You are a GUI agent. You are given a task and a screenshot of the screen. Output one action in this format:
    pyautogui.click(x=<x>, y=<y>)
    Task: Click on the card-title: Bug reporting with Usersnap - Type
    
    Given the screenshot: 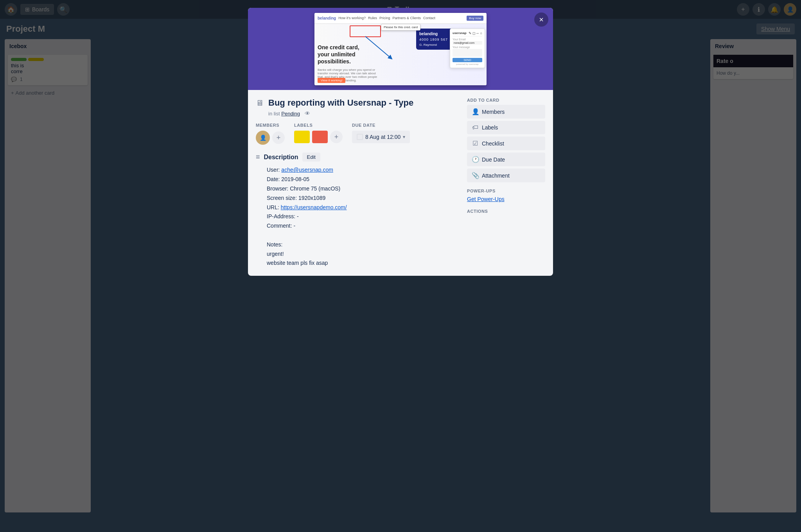 What is the action you would take?
    pyautogui.click(x=341, y=103)
    